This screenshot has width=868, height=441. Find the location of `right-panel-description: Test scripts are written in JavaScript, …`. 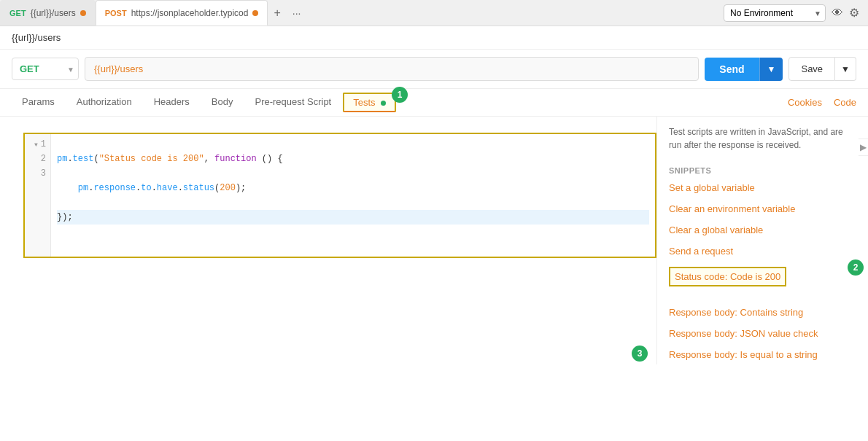

right-panel-description: Test scripts are written in JavaScript, … is located at coordinates (763, 138).